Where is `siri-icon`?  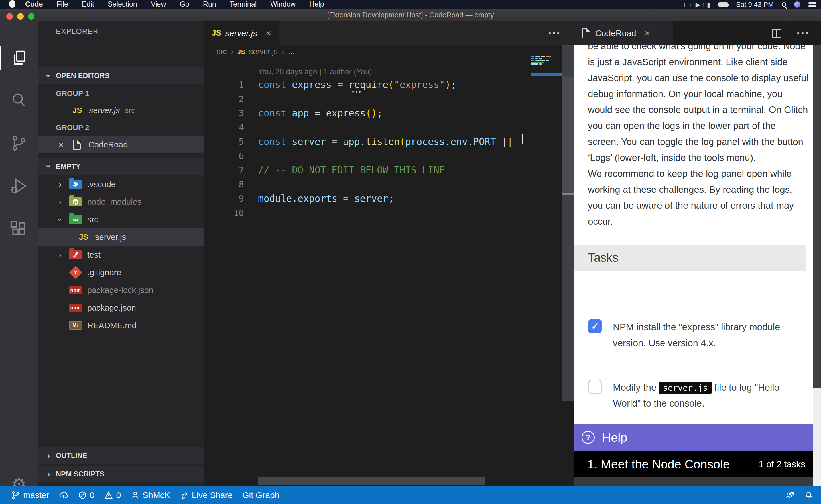 siri-icon is located at coordinates (797, 5).